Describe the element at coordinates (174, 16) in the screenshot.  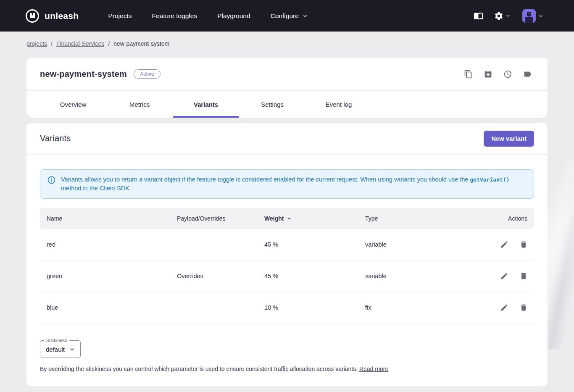
I see `nav-feature-toggles: Feature toggles` at that location.